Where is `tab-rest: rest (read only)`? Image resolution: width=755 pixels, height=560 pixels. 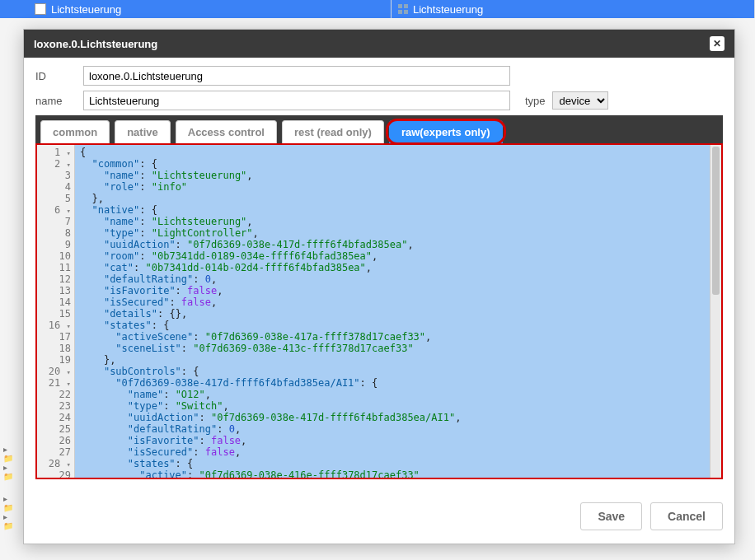
tab-rest: rest (read only) is located at coordinates (333, 132).